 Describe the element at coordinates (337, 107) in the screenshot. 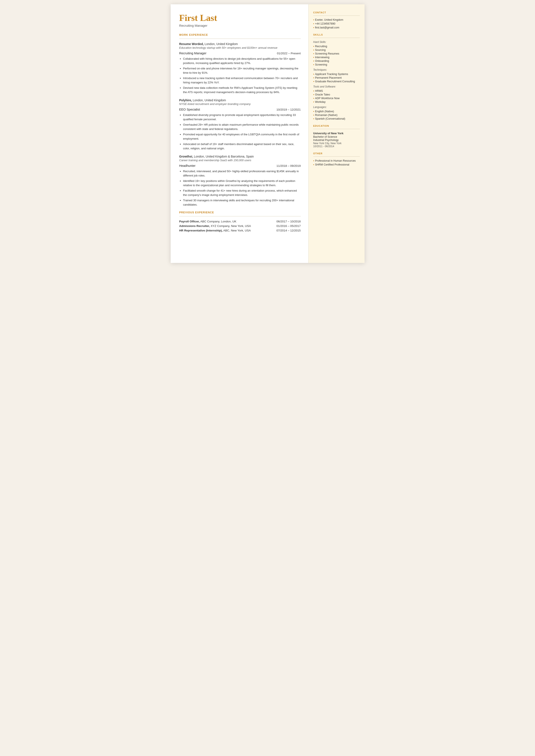

I see `languages-label: Languages:` at that location.